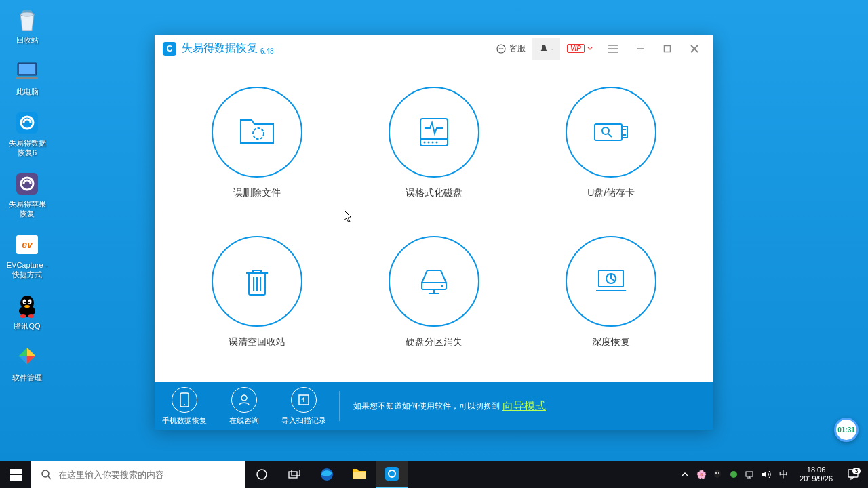  I want to click on tray-ime: 中, so click(783, 474).